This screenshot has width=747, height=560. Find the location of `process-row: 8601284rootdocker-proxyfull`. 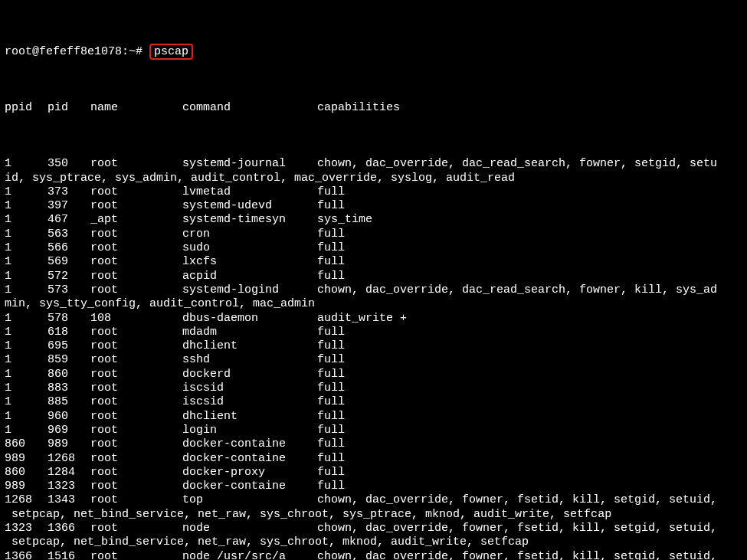

process-row: 8601284rootdocker-proxyfull is located at coordinates (374, 473).